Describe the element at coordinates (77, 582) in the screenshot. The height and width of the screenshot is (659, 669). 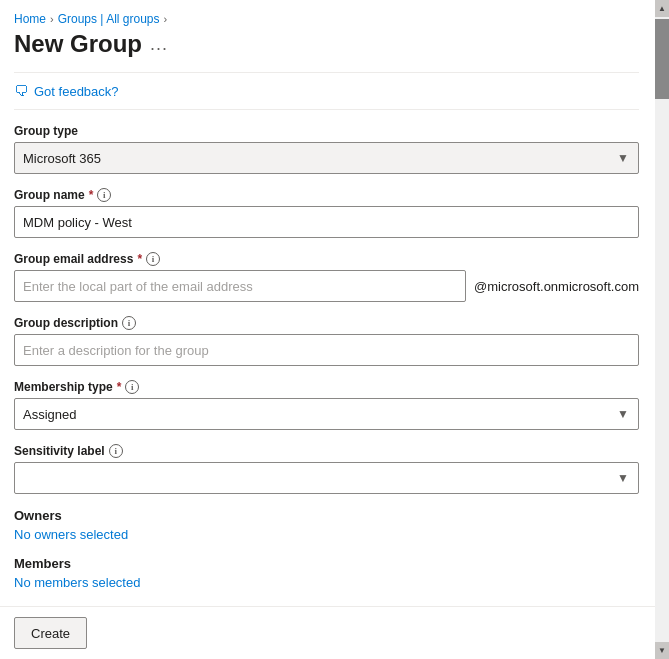
I see `no-members-link: No members selected` at that location.